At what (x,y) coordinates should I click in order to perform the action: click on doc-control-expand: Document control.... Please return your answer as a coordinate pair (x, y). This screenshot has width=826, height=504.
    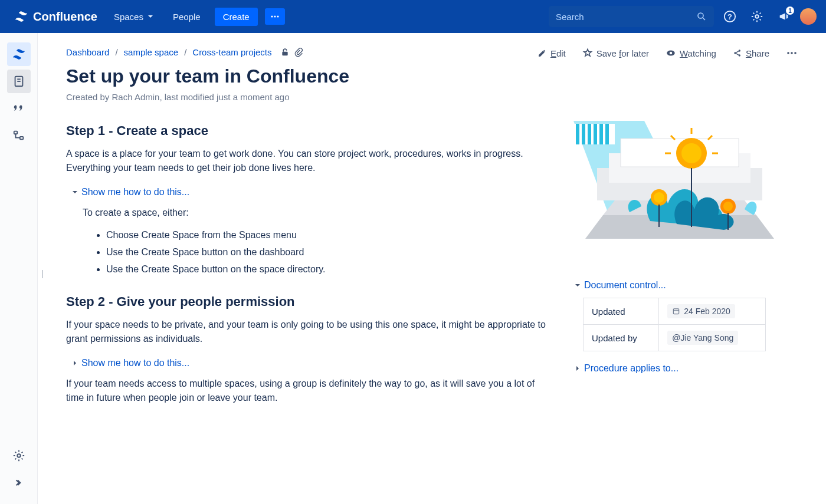
    Looking at the image, I should click on (680, 285).